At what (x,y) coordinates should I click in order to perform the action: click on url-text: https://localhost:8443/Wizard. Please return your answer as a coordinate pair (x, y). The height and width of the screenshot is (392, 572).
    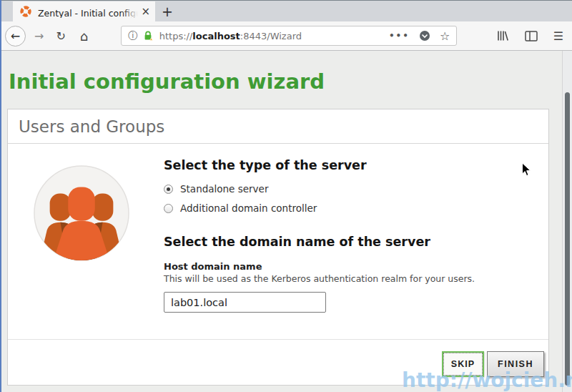
    Looking at the image, I should click on (230, 36).